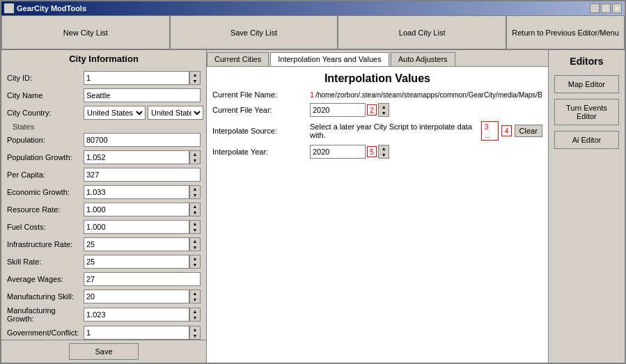 The image size is (626, 364). What do you see at coordinates (136, 315) in the screenshot?
I see `mfg-growth-input` at bounding box center [136, 315].